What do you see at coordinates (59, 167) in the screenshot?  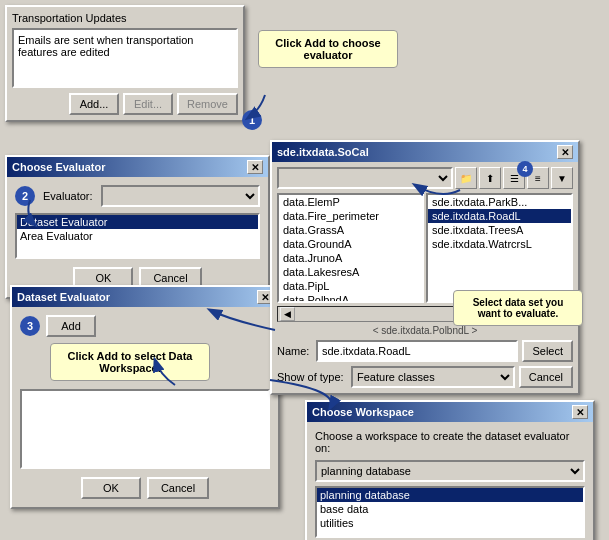 I see `evaluator-title-text: Choose Evaluator` at bounding box center [59, 167].